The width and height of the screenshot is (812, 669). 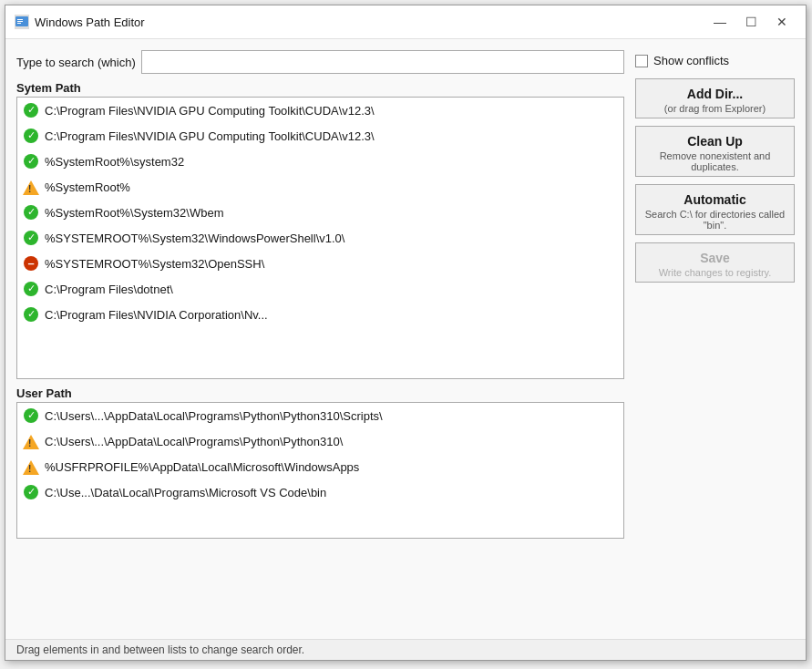 What do you see at coordinates (642, 61) in the screenshot?
I see `show-conflicts-checkbox` at bounding box center [642, 61].